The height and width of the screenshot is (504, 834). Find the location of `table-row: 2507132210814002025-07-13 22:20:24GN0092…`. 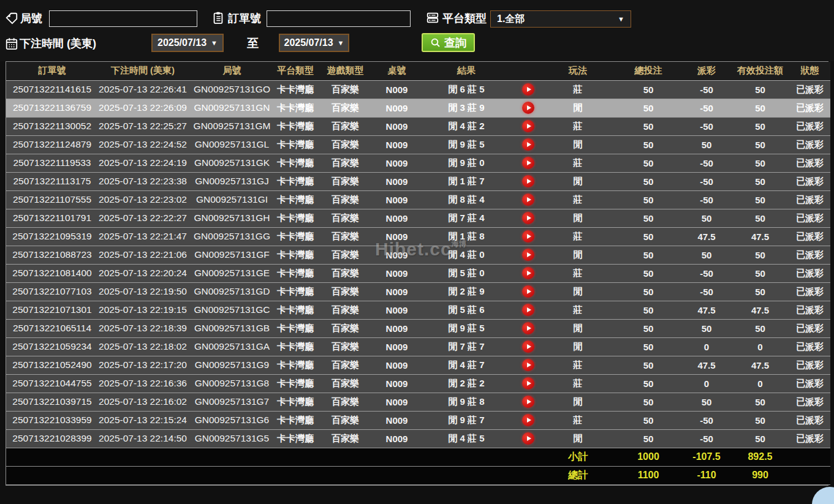

table-row: 2507132210814002025-07-13 22:20:24GN0092… is located at coordinates (418, 273).